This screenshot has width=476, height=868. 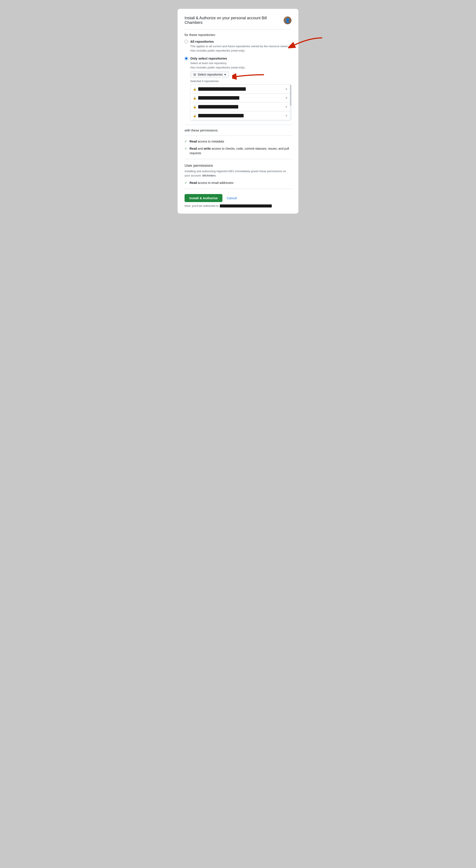 I want to click on redirect-notice: Next: you'll be redirected to, so click(x=238, y=206).